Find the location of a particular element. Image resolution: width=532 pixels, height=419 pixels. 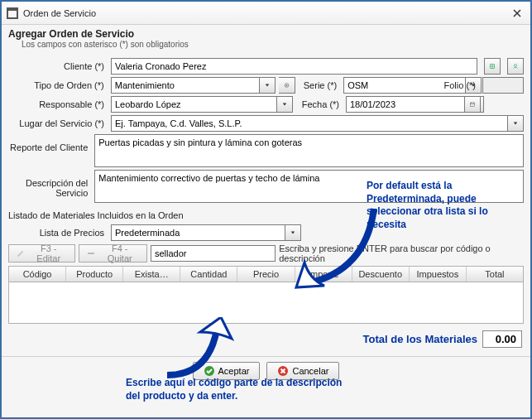

label-cliente: Cliente (*) is located at coordinates (58, 66).